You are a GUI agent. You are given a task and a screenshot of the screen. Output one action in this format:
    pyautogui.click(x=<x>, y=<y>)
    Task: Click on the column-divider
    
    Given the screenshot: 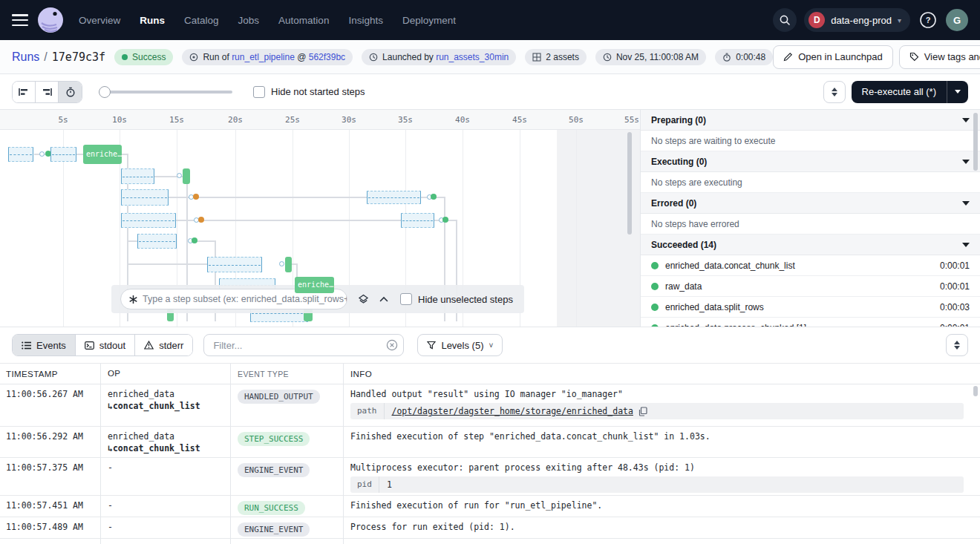 What is the action you would take?
    pyautogui.click(x=230, y=454)
    